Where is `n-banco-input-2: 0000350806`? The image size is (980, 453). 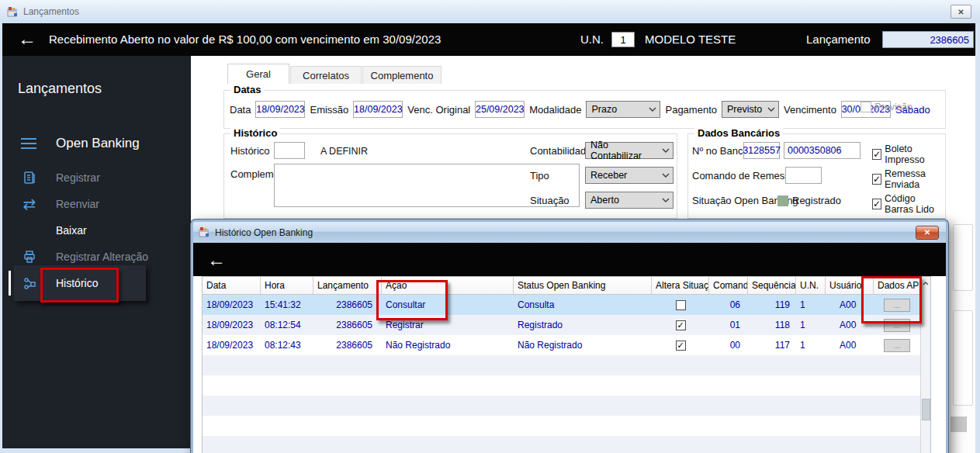
n-banco-input-2: 0000350806 is located at coordinates (822, 150).